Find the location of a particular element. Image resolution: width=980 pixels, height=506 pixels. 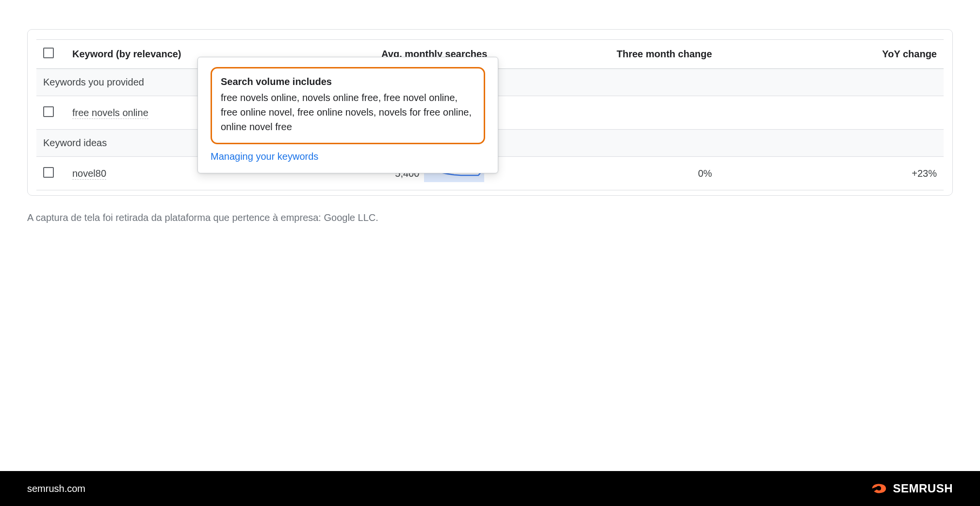

popover-title: Search volume includes is located at coordinates (348, 82).